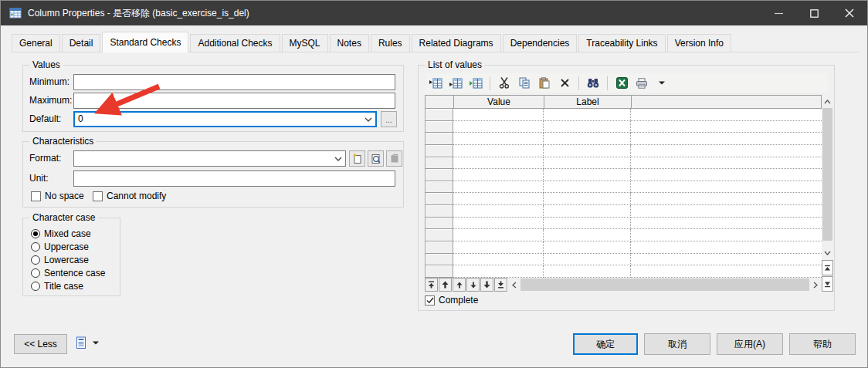 Image resolution: width=868 pixels, height=368 pixels. Describe the element at coordinates (431, 285) in the screenshot. I see `move-to-top-button` at that location.